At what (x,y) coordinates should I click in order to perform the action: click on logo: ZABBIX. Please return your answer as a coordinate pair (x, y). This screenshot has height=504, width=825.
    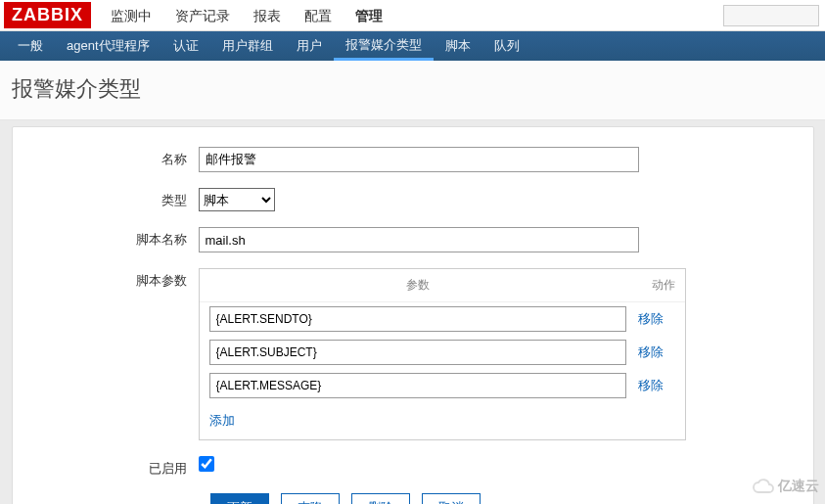
    Looking at the image, I should click on (47, 16).